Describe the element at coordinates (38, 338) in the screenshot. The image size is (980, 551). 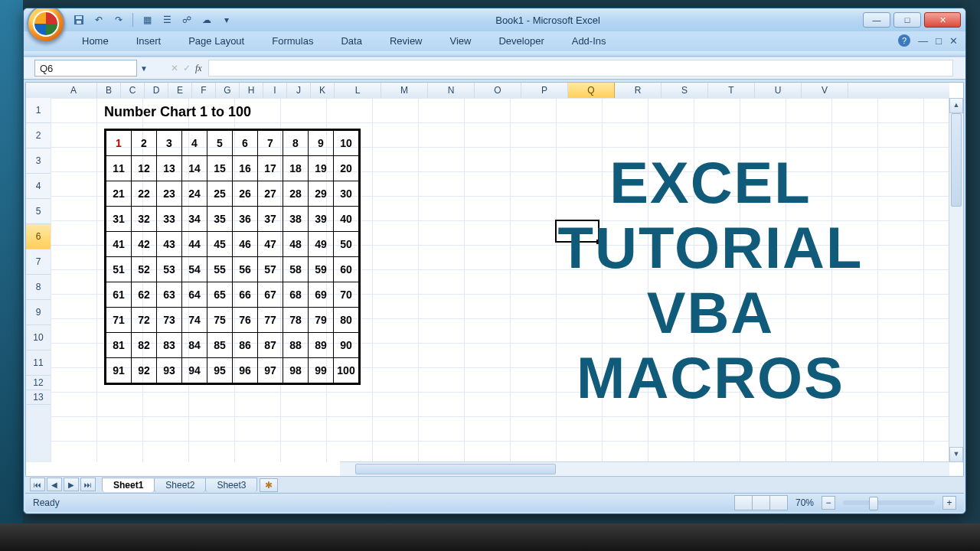
I see `row-header-10: 10` at that location.